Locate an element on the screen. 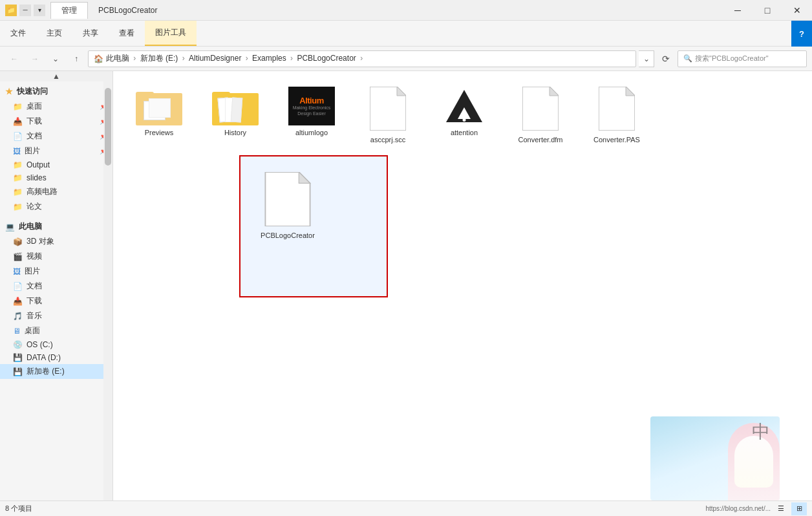  close-button: ✕ is located at coordinates (797, 10).